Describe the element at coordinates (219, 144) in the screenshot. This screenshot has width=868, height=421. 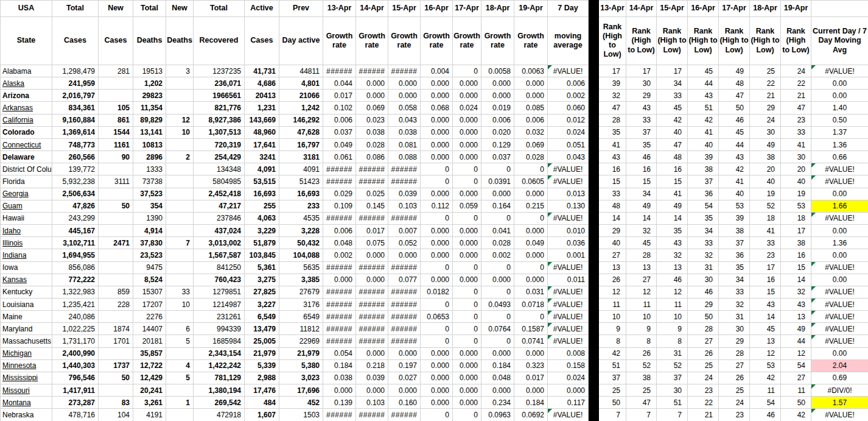
I see `cell-total-recovered: 720,319` at that location.